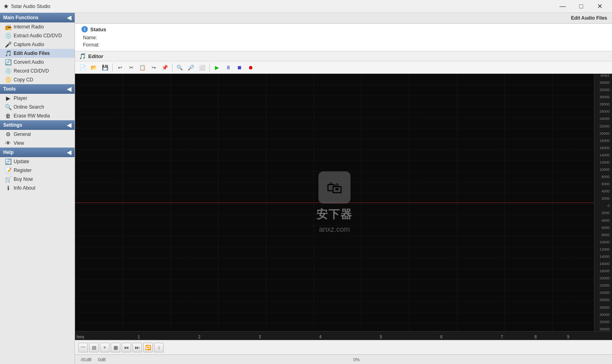 Image resolution: width=612 pixels, height=364 pixels. Describe the element at coordinates (37, 143) in the screenshot. I see `sidebar-item-view: 👁View` at that location.